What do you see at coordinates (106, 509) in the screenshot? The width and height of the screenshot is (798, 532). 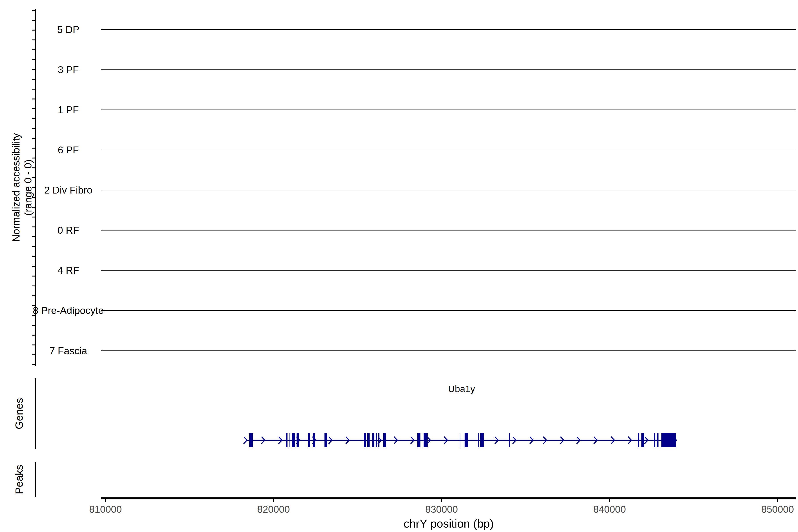 I see `x-axis-tick-label: 810000` at bounding box center [106, 509].